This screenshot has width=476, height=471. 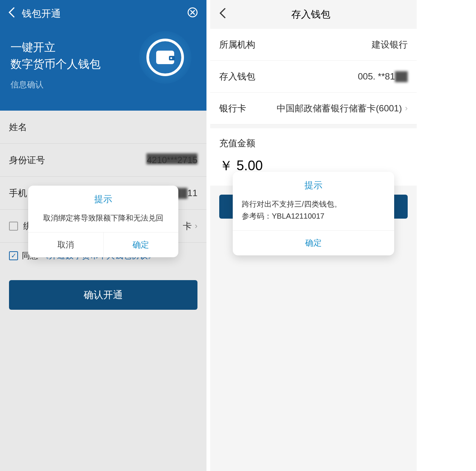 What do you see at coordinates (313, 45) in the screenshot?
I see `row-org: 所属机构 建设银行` at bounding box center [313, 45].